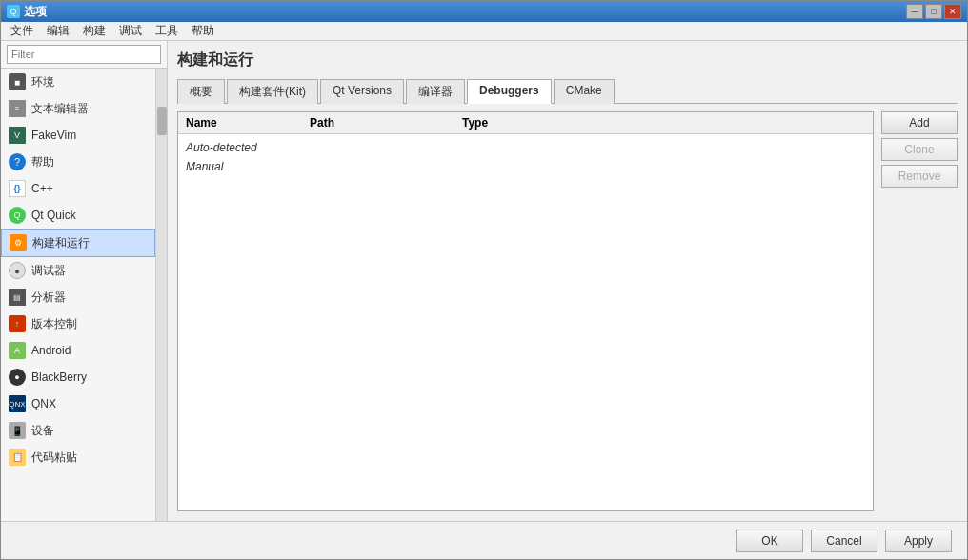  I want to click on analyzer-icon: ▤, so click(17, 297).